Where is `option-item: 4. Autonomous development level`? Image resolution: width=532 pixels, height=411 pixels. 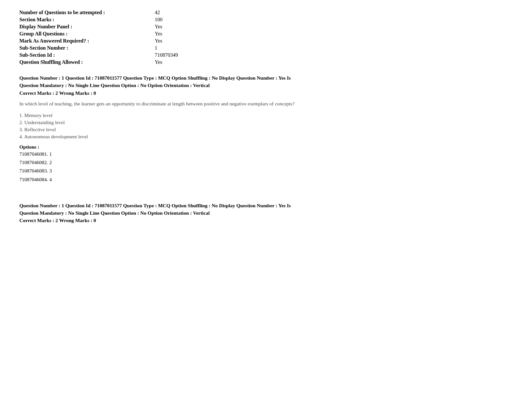
option-item: 4. Autonomous development level is located at coordinates (266, 137).